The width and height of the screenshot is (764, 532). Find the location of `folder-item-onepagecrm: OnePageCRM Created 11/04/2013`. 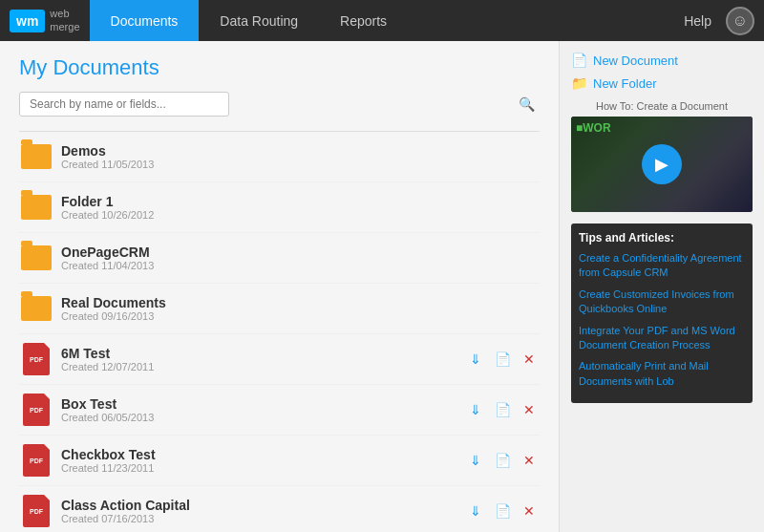

folder-item-onepagecrm: OnePageCRM Created 11/04/2013 is located at coordinates (279, 258).